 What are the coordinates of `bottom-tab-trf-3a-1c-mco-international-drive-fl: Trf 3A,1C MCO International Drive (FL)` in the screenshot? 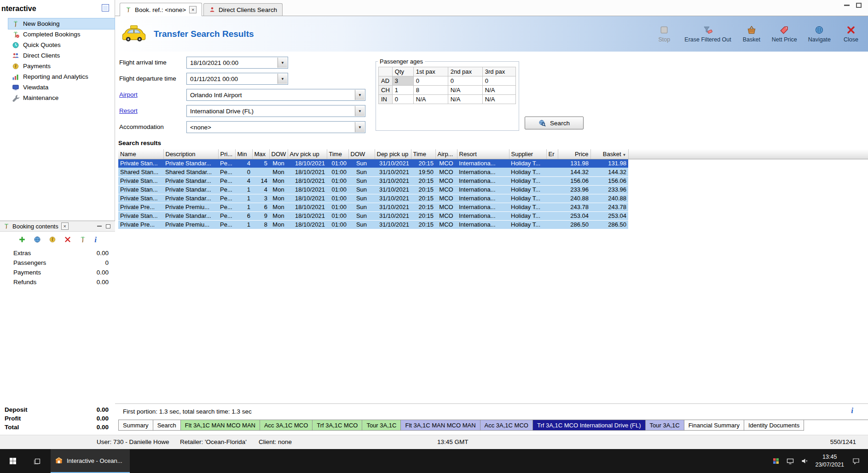 It's located at (589, 426).